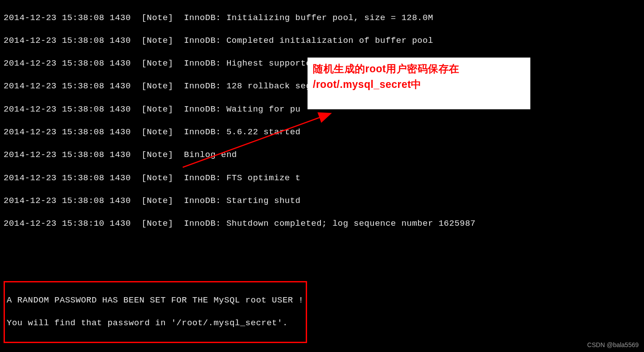 The width and height of the screenshot is (644, 352). I want to click on callout-line: /root/.mysql_secret中, so click(419, 85).